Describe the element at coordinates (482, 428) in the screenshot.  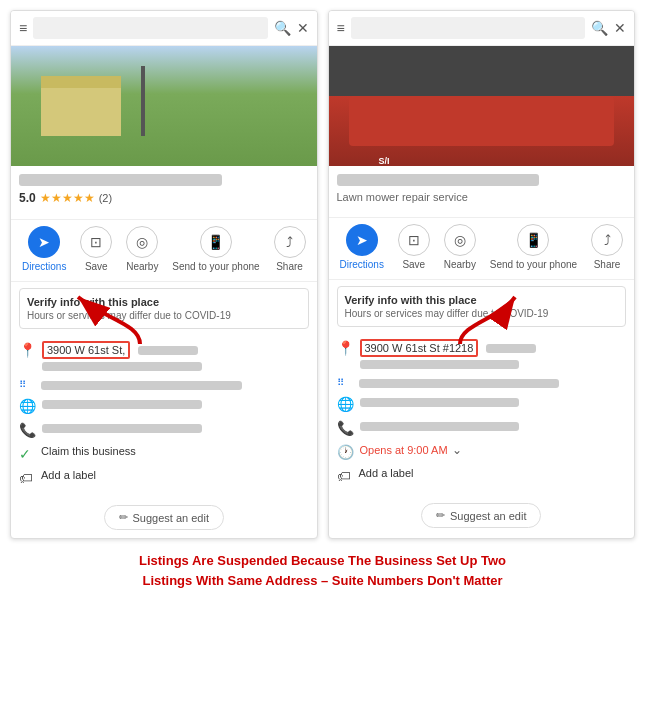
I see `right-phone-row: 📞` at that location.